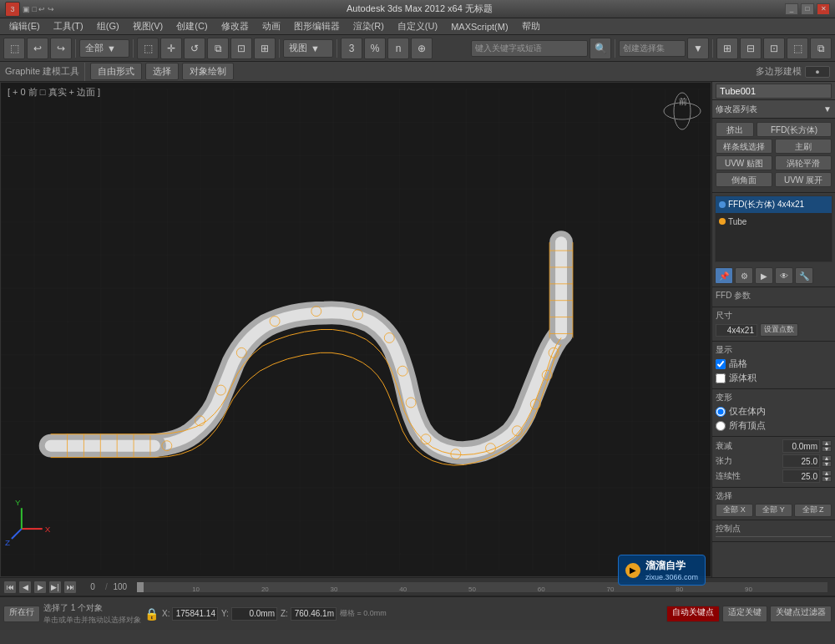 The image size is (835, 644). Describe the element at coordinates (748, 446) in the screenshot. I see `falloff-label: 衰减` at that location.